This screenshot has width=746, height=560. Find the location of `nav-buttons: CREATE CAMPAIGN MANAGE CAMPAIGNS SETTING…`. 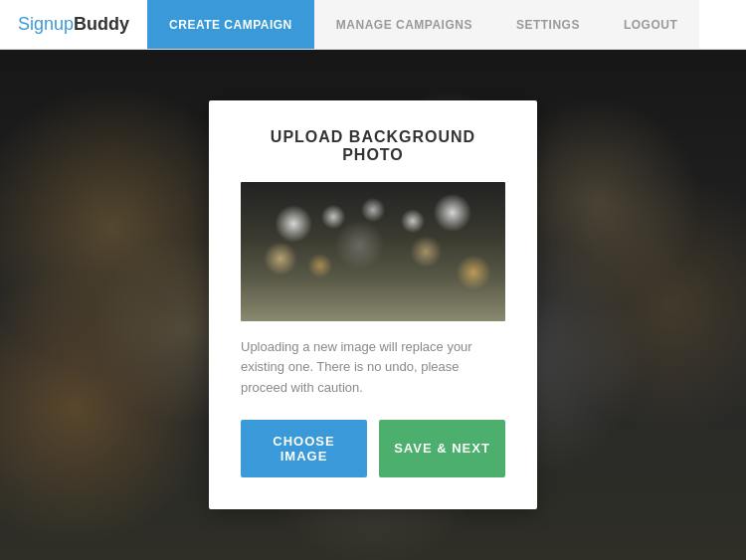

nav-buttons: CREATE CAMPAIGN MANAGE CAMPAIGNS SETTING… is located at coordinates (447, 24).